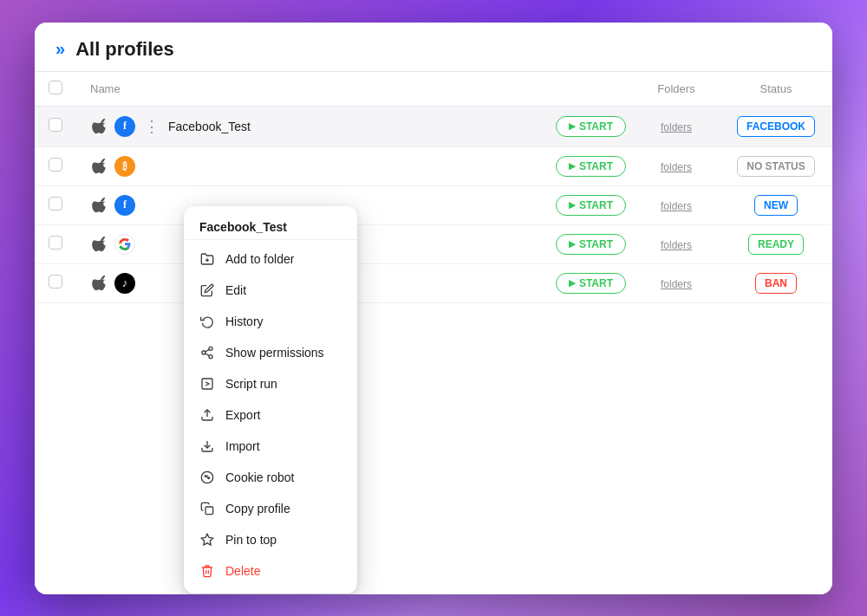 This screenshot has height=616, width=867. What do you see at coordinates (207, 415) in the screenshot?
I see `export-icon` at bounding box center [207, 415].